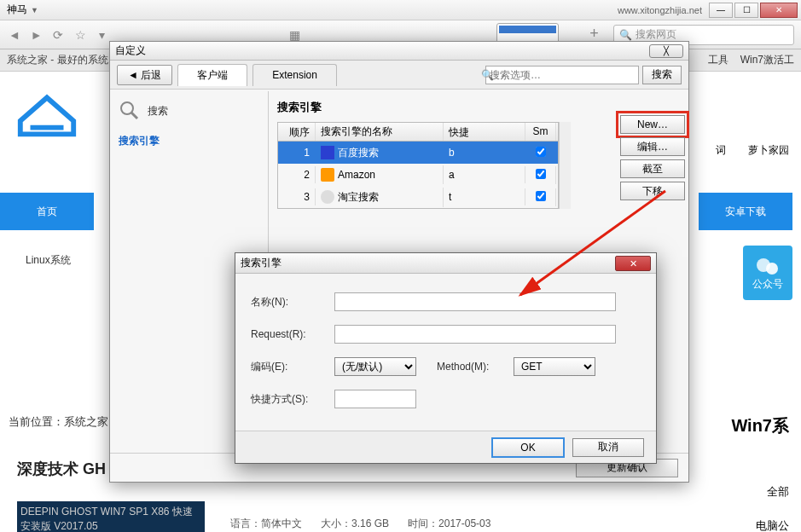  I want to click on table-scrollbar, so click(565, 165).